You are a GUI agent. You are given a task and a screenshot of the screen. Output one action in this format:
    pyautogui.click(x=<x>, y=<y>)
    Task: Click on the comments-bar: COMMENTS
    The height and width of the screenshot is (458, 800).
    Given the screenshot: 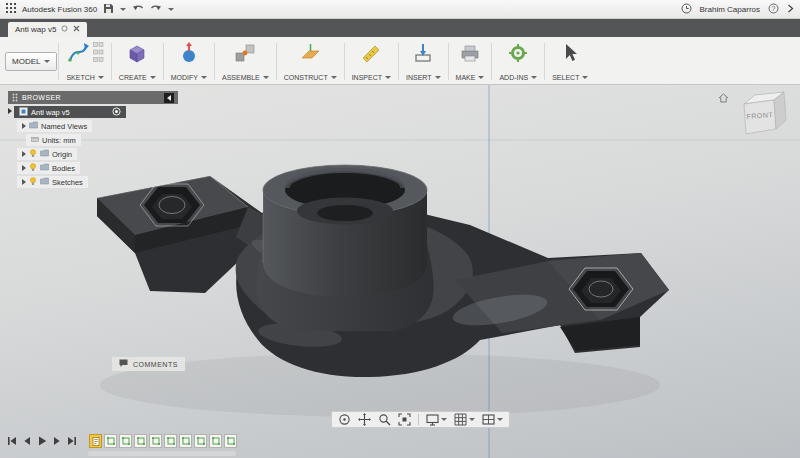 What is the action you would take?
    pyautogui.click(x=148, y=364)
    